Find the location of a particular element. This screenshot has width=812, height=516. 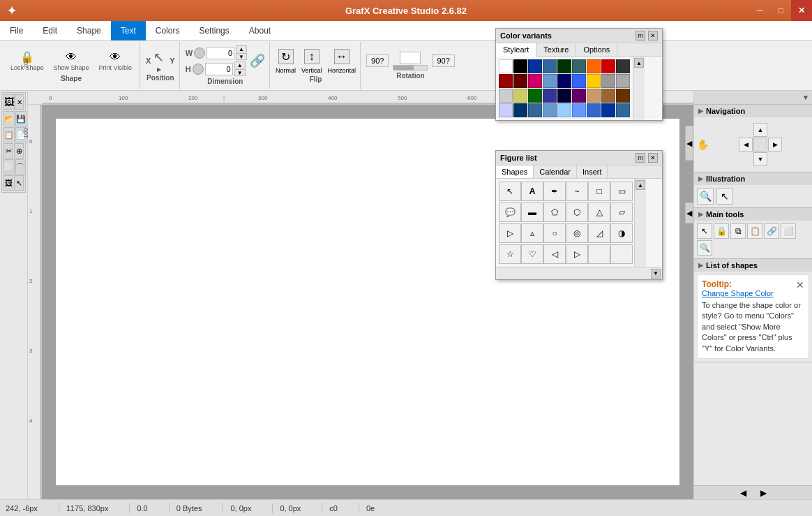

figure-shape-button: ▬ is located at coordinates (532, 212).